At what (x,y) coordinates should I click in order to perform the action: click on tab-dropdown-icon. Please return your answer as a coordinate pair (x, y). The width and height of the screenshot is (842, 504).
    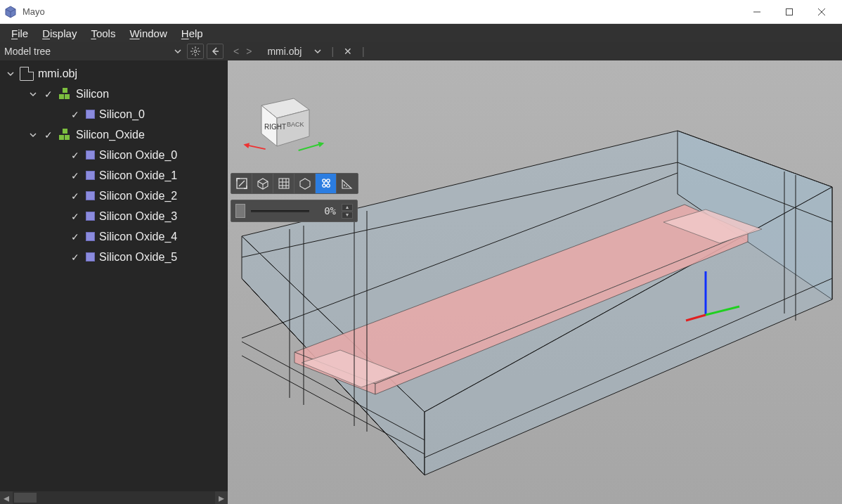
    Looking at the image, I should click on (318, 51).